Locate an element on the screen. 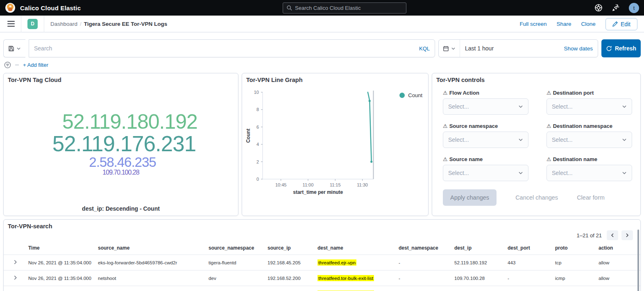 The width and height of the screenshot is (644, 291). cell-dest_name: threatfeed.tor-bulk-exit-list is located at coordinates (356, 278).